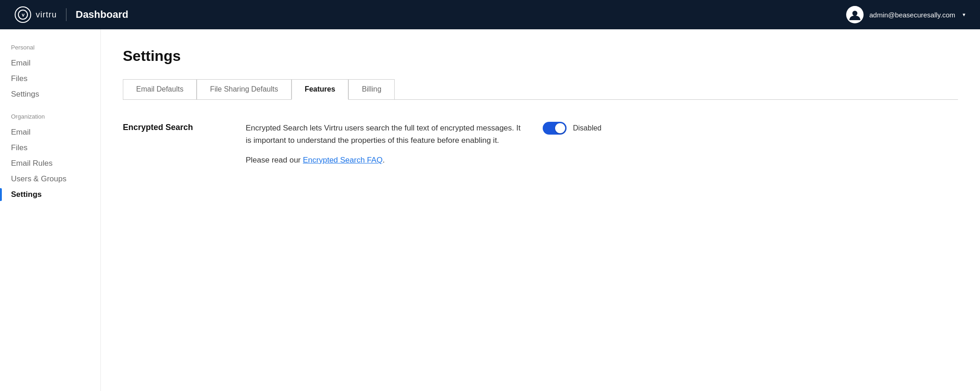  Describe the element at coordinates (343, 160) in the screenshot. I see `encrypted-search-faq-link: Encrypted Search FAQ` at that location.